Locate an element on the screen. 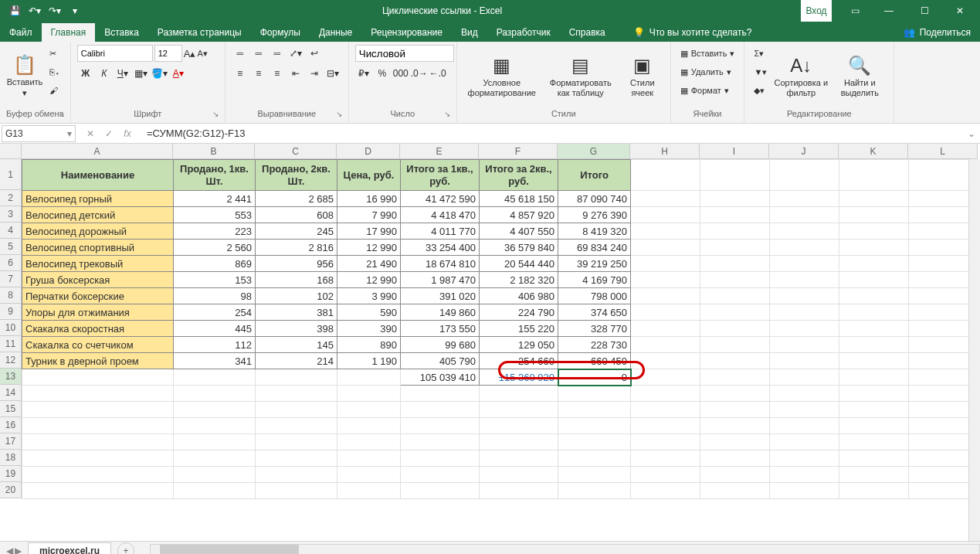 Image resolution: width=980 pixels, height=554 pixels. cell: 18 674 810 is located at coordinates (440, 264).